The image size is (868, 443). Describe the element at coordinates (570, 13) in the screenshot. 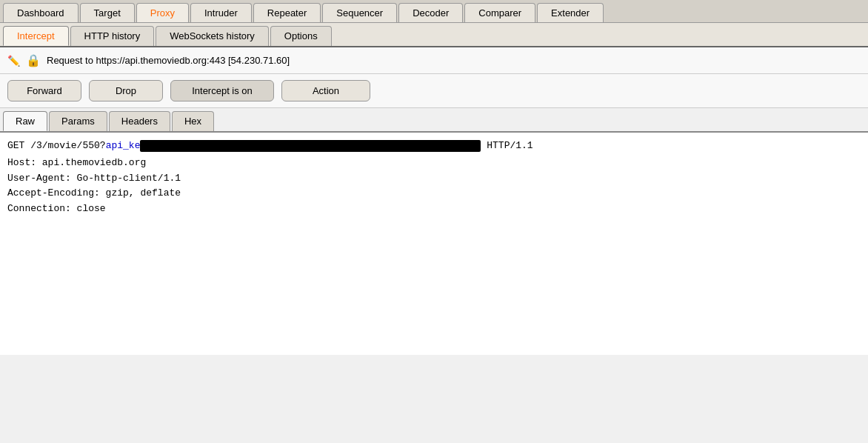

I see `tab-extender: Extender` at that location.